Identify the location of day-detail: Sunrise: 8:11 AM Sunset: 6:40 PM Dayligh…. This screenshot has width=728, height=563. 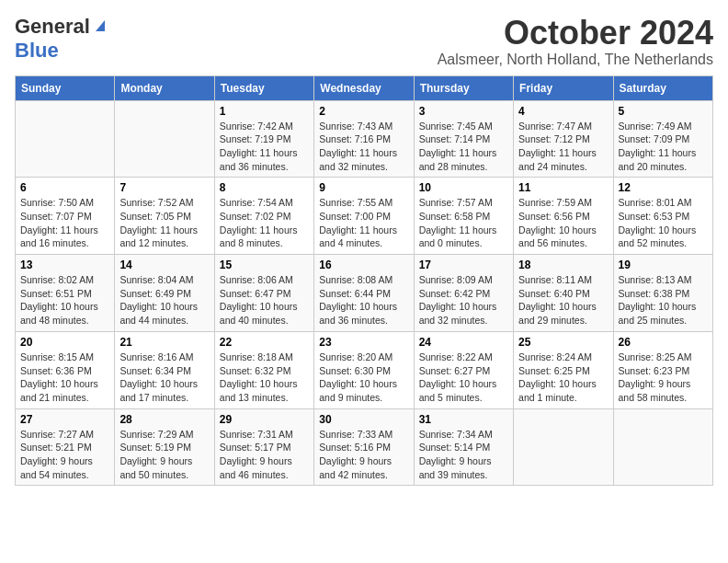
(563, 300).